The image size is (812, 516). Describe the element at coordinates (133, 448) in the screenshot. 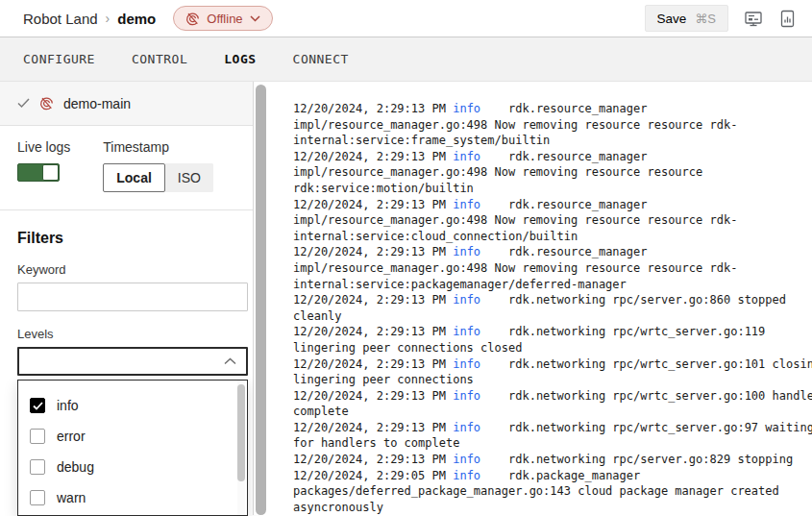

I see `levels-dropdown-panel: info error debug warn` at that location.